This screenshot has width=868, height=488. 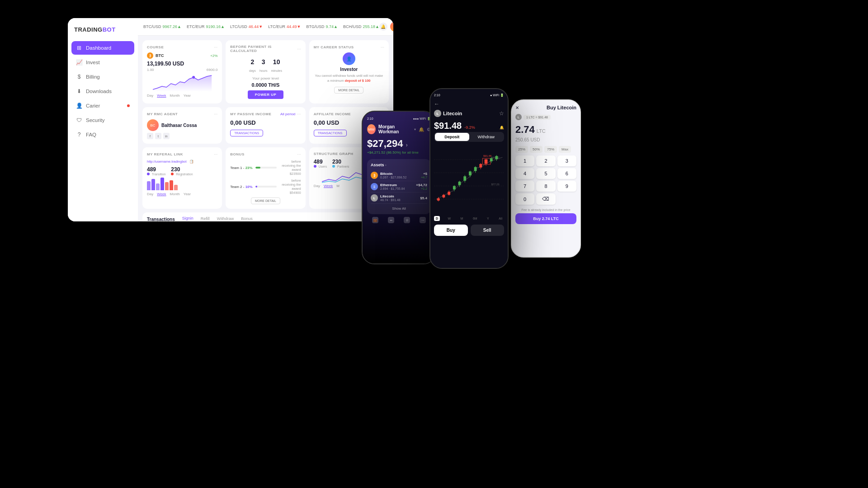 I want to click on sidebar-item-security: 🛡 Security, so click(x=103, y=120).